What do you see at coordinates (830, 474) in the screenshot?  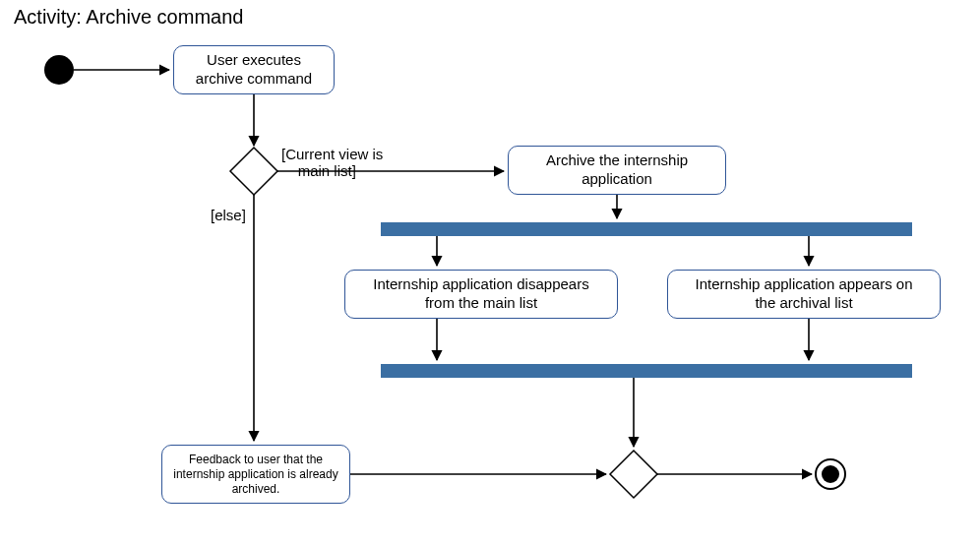 I see `final-node` at bounding box center [830, 474].